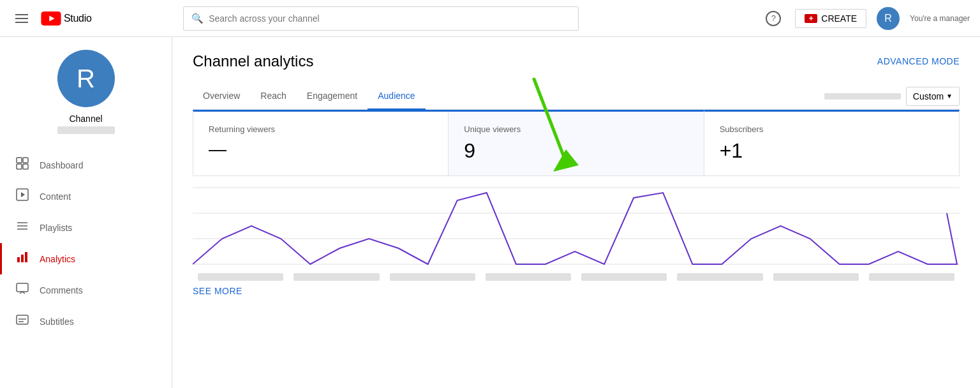 The height and width of the screenshot is (388, 980). Describe the element at coordinates (85, 227) in the screenshot. I see `sidebar-item-playlists: Playlists` at that location.